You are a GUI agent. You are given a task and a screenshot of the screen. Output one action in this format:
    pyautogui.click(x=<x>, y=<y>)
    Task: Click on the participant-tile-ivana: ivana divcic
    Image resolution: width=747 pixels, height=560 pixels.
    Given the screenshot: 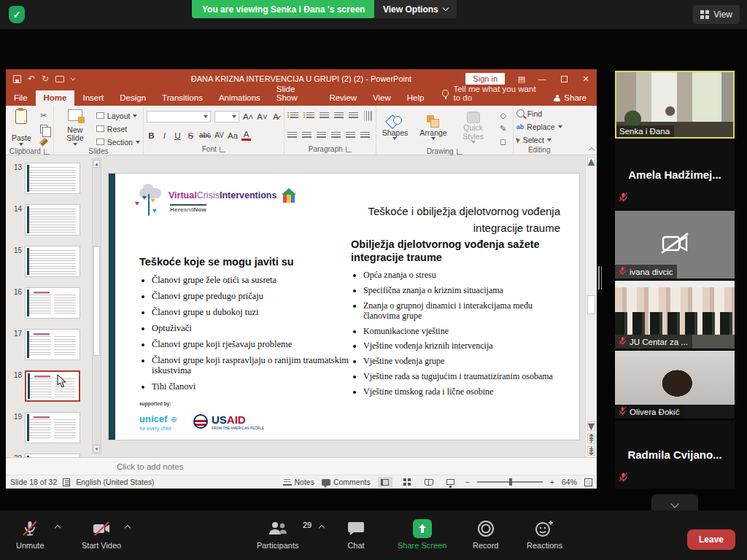 What is the action you would take?
    pyautogui.click(x=675, y=245)
    